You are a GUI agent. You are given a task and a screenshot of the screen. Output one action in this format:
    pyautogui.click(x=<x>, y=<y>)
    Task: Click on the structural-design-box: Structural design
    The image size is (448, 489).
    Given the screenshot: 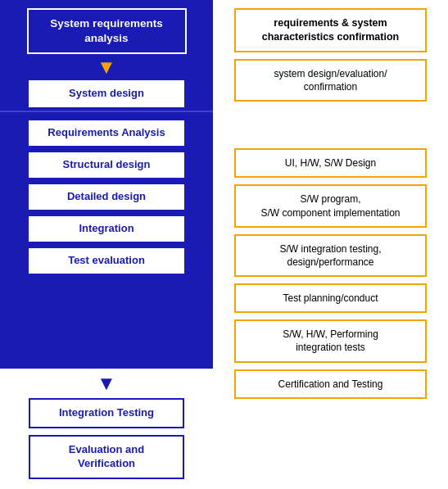 What is the action you would take?
    pyautogui.click(x=106, y=165)
    